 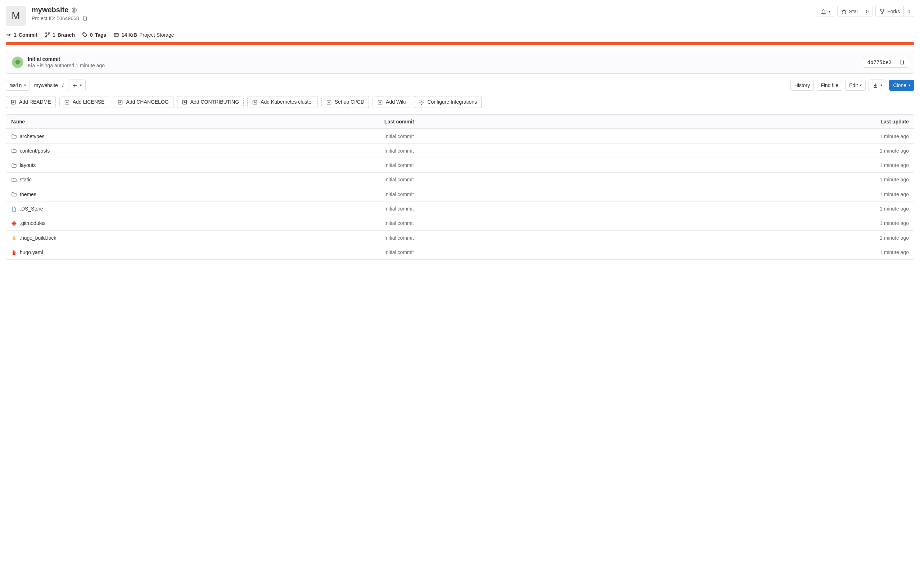 I want to click on edit-dropdown: Edit ▾, so click(x=855, y=85).